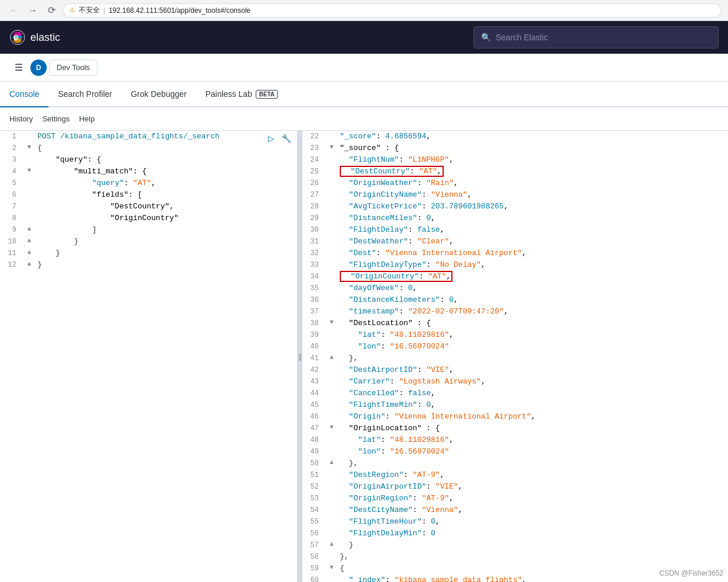 Image resolution: width=728 pixels, height=582 pixels. What do you see at coordinates (429, 405) in the screenshot?
I see `json-value: 0` at bounding box center [429, 405].